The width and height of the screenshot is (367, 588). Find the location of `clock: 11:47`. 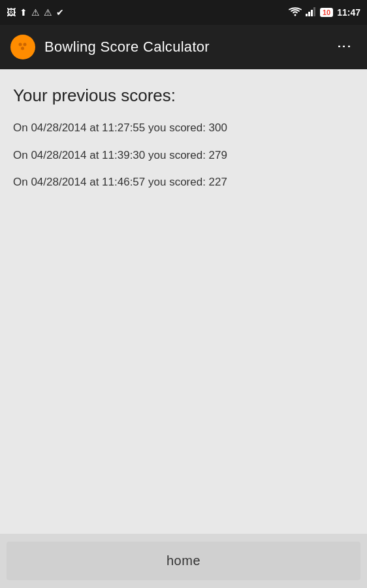

clock: 11:47 is located at coordinates (349, 12).